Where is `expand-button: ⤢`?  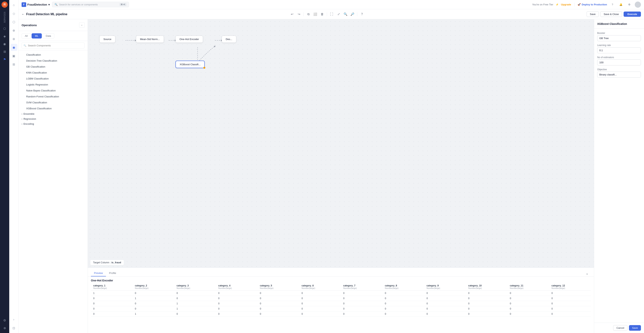
expand-button: ⤢ is located at coordinates (338, 14).